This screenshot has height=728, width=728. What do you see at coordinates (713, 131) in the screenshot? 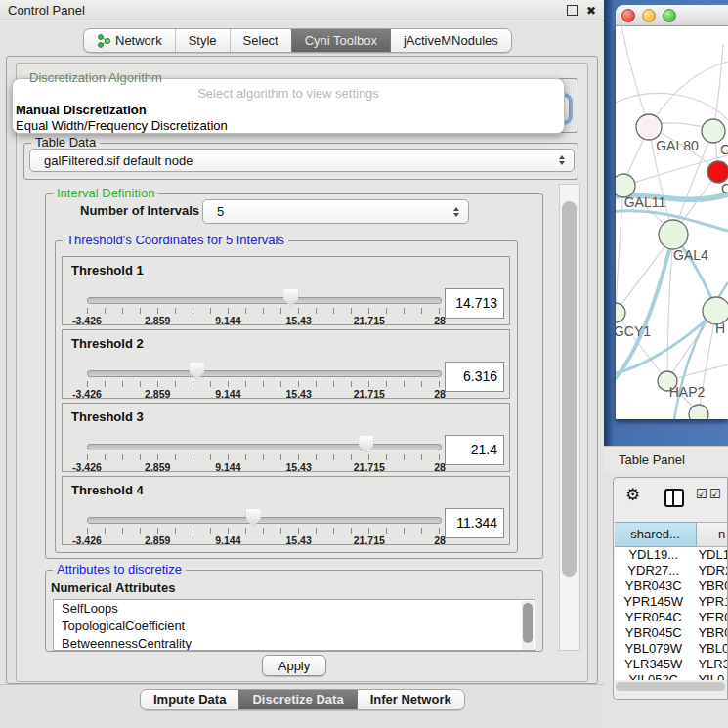
I see `node-top-right` at bounding box center [713, 131].